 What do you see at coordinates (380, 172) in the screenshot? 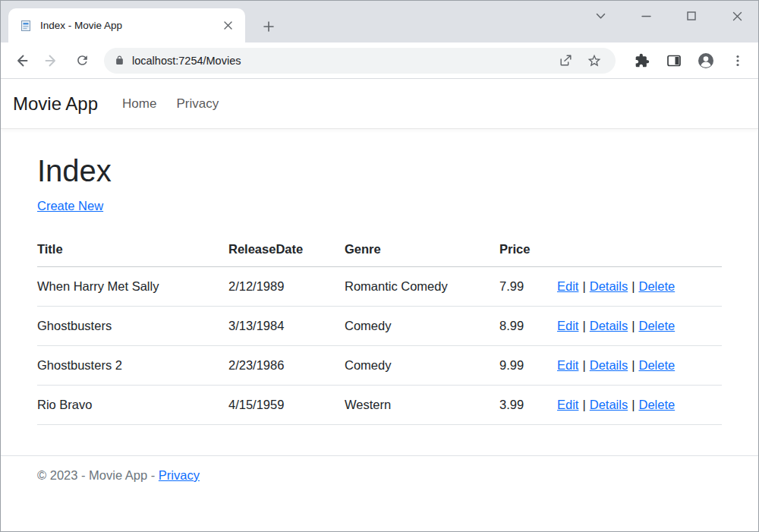
I see `page-title: Index` at bounding box center [380, 172].